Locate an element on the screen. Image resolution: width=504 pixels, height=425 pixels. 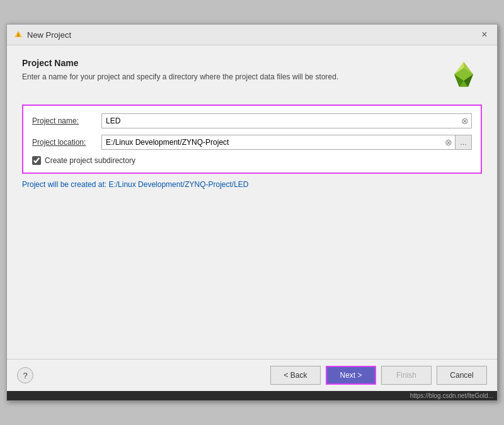
project-location-row: Project location: ⊗ … is located at coordinates (252, 142).